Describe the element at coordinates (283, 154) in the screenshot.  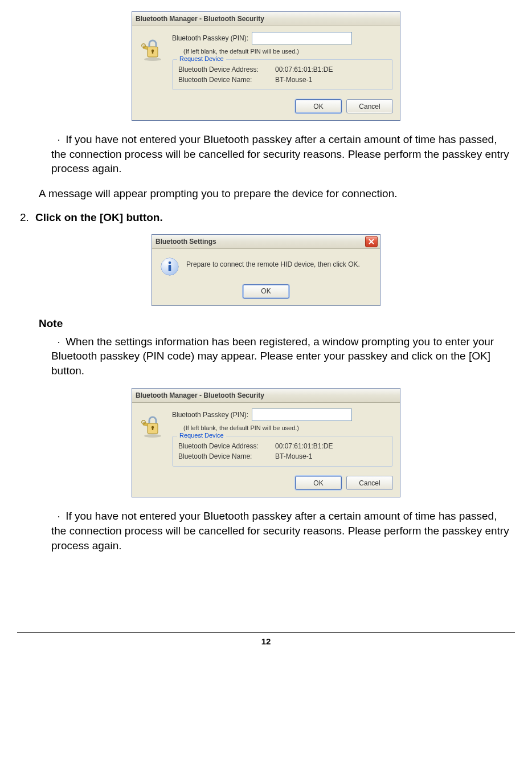
I see `timeout-note-1: · If you have not entered your Bluetooth…` at that location.